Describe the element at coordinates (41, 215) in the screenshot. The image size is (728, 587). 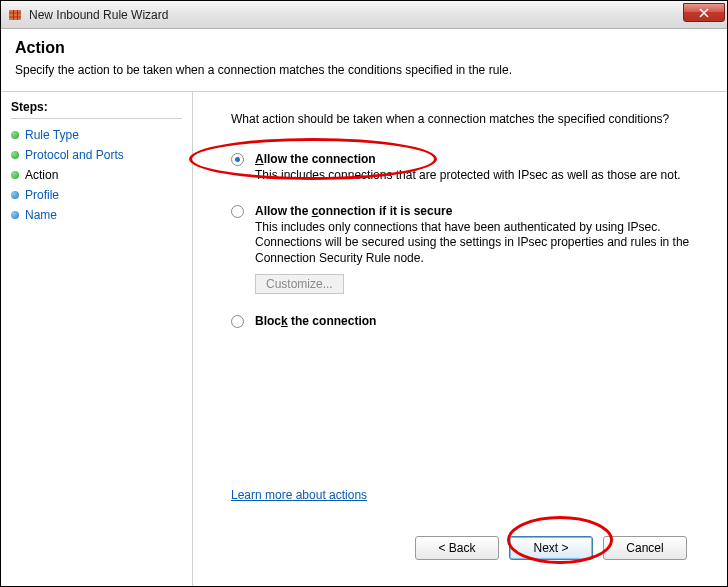
I see `step-label: Name` at that location.